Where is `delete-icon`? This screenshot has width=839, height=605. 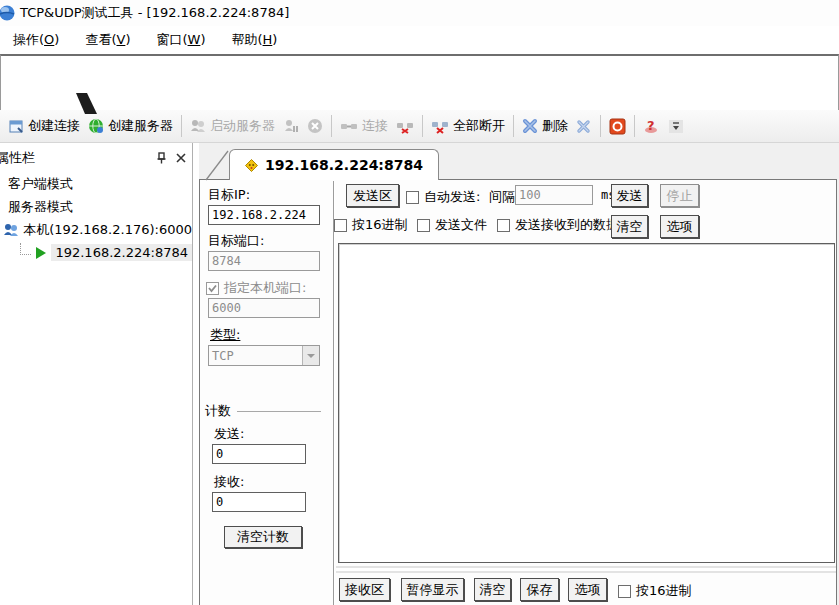
delete-icon is located at coordinates (530, 126).